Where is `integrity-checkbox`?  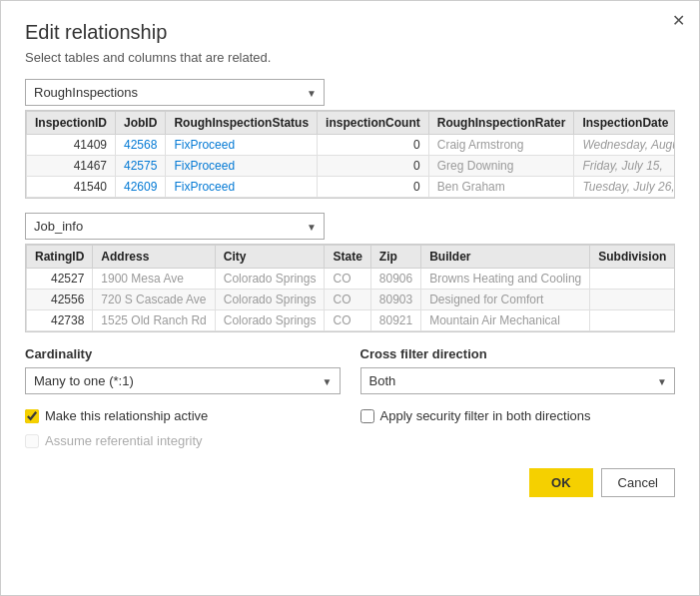
integrity-checkbox is located at coordinates (32, 441).